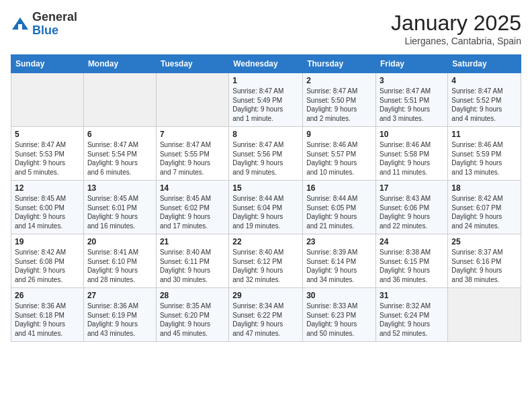 The image size is (532, 411). I want to click on day-info: Sunrise: 8:36 AM Sunset: 6:19 PM Dayligh…, so click(120, 320).